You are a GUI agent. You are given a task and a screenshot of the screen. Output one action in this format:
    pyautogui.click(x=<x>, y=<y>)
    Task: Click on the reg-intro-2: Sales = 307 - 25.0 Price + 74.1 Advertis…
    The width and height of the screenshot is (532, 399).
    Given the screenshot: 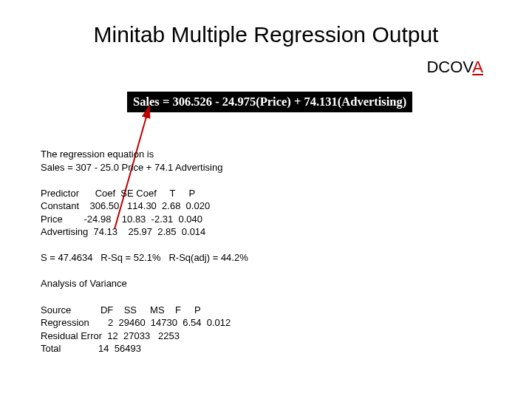 What is the action you would take?
    pyautogui.click(x=132, y=167)
    